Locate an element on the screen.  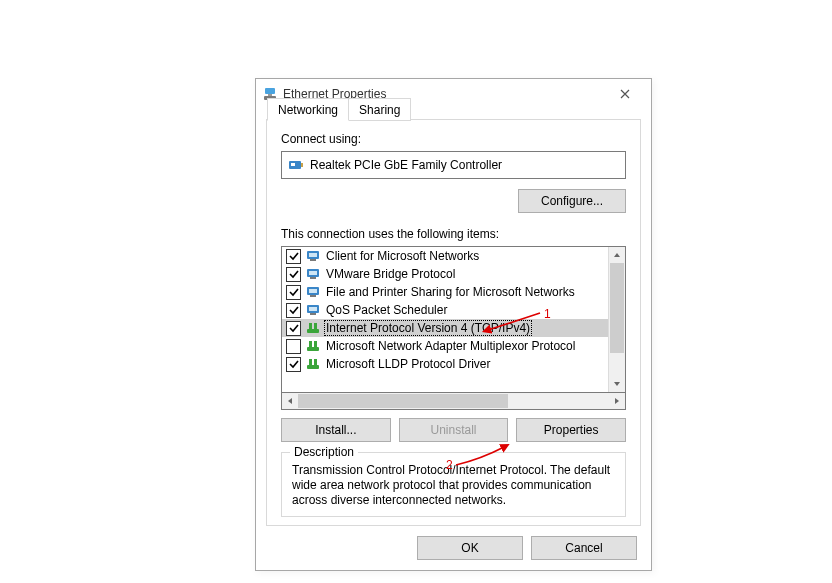
description-text: Transmission Control Protocol/Internet P… is located at coordinates (454, 486).